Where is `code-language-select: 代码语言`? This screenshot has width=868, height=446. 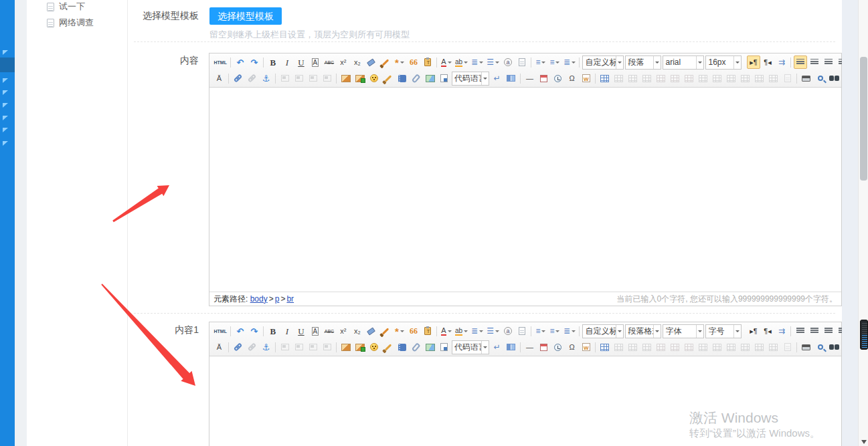
code-language-select: 代码语言 is located at coordinates (470, 79).